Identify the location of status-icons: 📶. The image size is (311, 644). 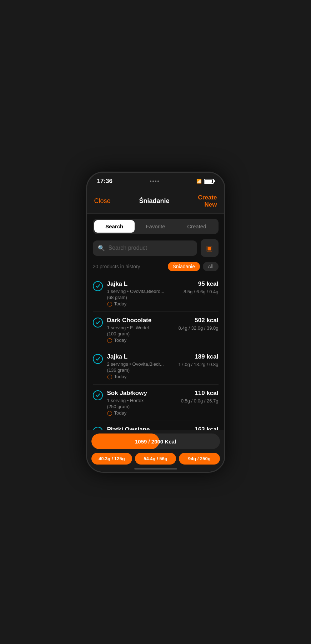
(205, 181).